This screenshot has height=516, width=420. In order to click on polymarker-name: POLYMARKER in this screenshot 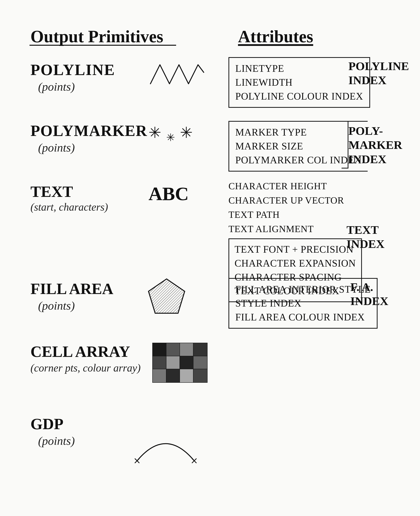, I will do `click(89, 131)`.